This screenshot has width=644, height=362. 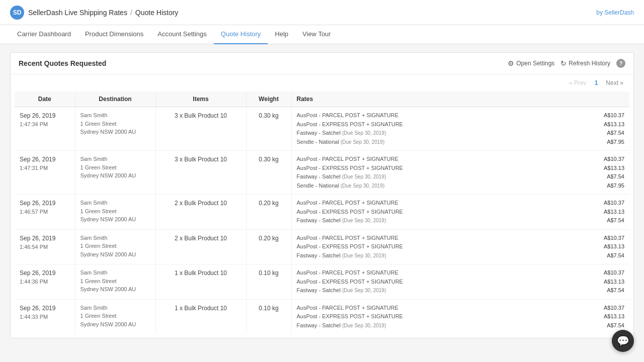 I want to click on cell-date: Sep 26, 20191:46:57 PM, so click(x=45, y=212).